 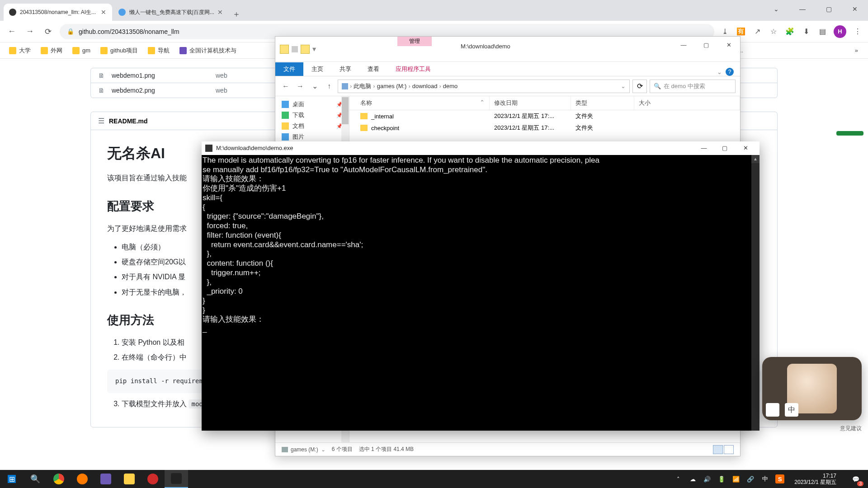 What do you see at coordinates (858, 32) in the screenshot?
I see `menu-icon: ⋮` at bounding box center [858, 32].